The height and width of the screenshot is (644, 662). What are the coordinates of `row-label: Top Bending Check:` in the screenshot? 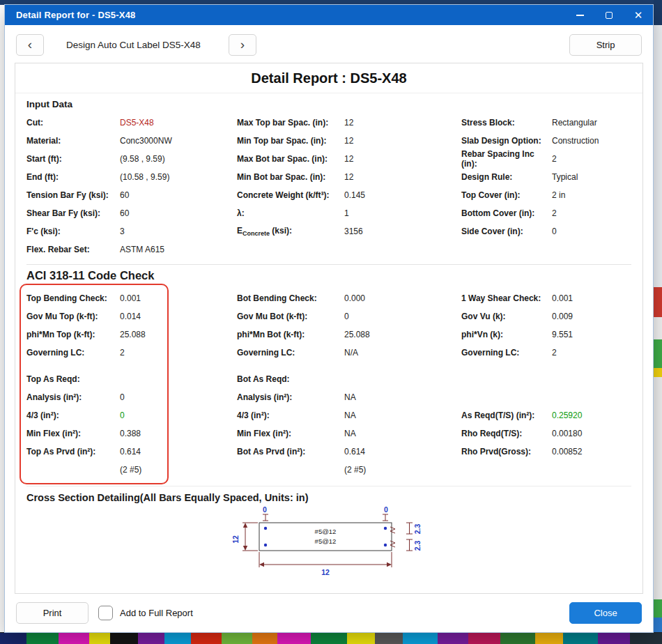 It's located at (73, 298).